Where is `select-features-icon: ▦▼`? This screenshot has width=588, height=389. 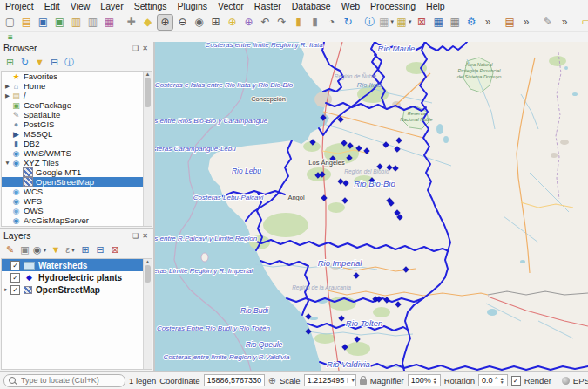 select-features-icon: ▦▼ is located at coordinates (387, 23).